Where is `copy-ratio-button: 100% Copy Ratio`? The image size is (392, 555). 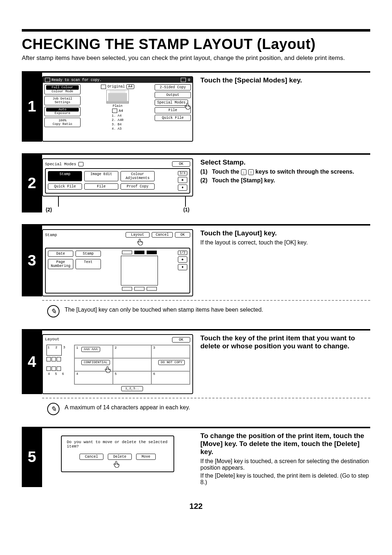
copy-ratio-button: 100% Copy Ratio is located at coordinates (62, 122).